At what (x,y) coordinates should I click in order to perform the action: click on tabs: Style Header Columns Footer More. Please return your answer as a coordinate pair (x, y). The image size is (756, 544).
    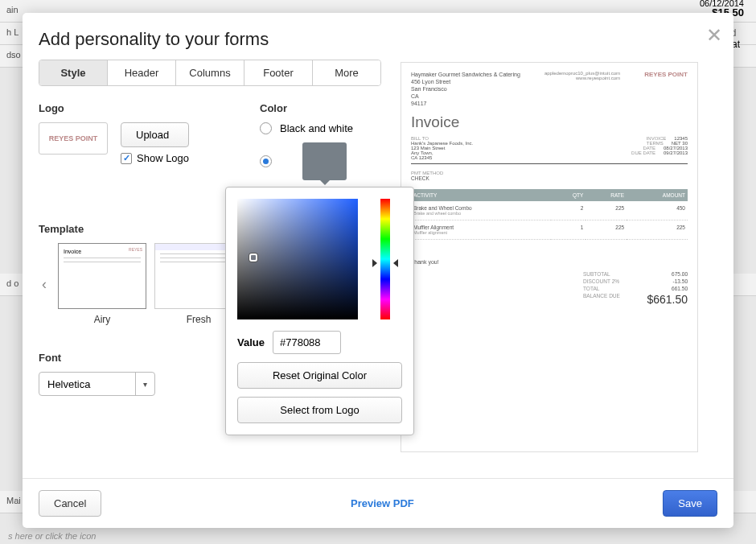
    Looking at the image, I should click on (210, 72).